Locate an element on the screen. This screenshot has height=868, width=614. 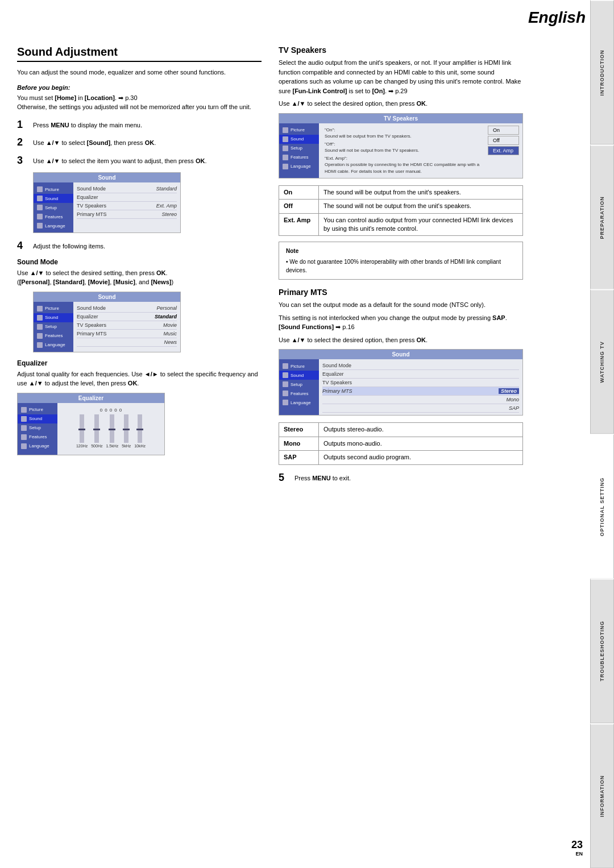
pm-stereo-text: Outputs stereo-audio. is located at coordinates (421, 430).